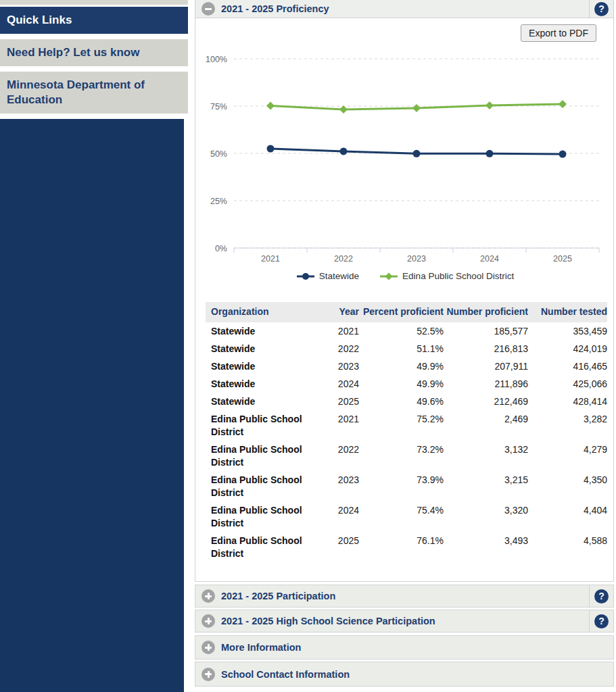  Describe the element at coordinates (279, 596) in the screenshot. I see `participation-panel-title: 2021 - 2025 Participation` at that location.